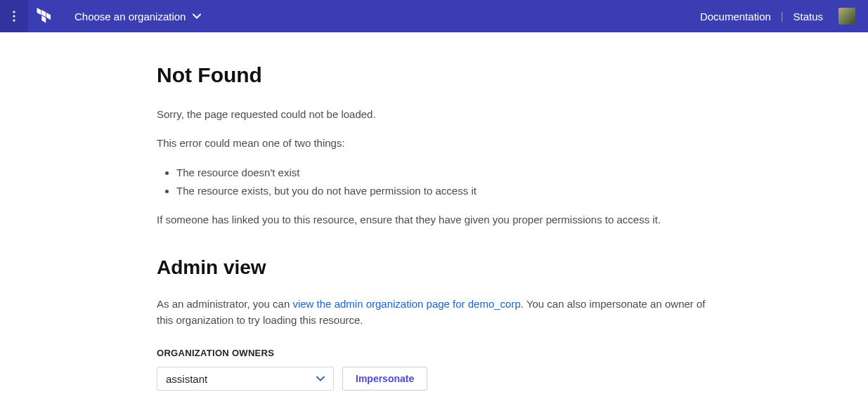  Describe the element at coordinates (438, 268) in the screenshot. I see `admin-view-title: Admin view` at that location.